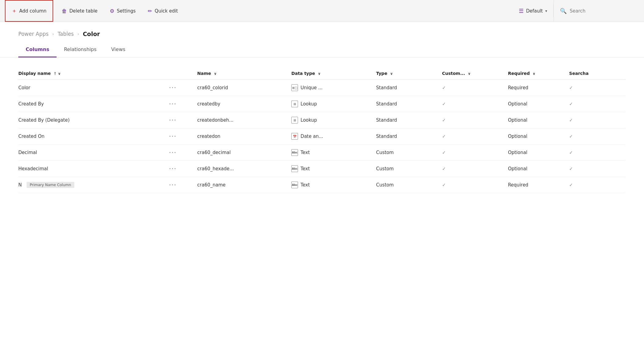  I want to click on cell-type-4: Custom, so click(409, 153).